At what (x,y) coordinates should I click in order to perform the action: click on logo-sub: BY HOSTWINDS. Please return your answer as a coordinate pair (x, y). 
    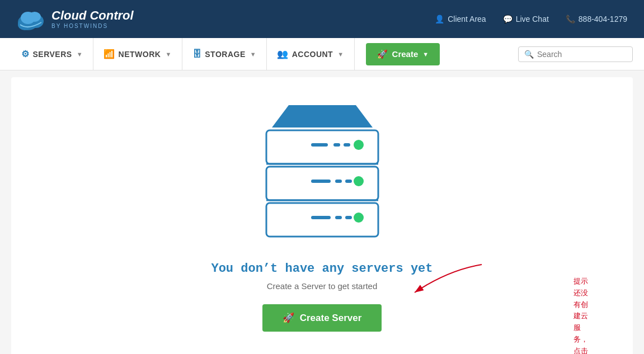
    Looking at the image, I should click on (93, 26).